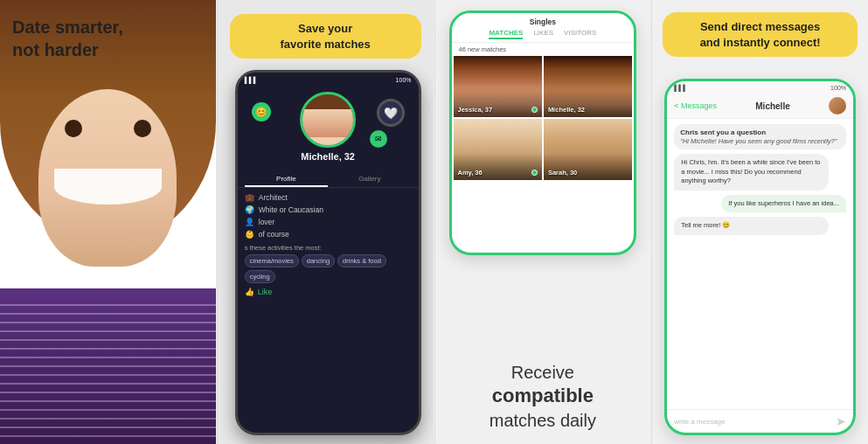  Describe the element at coordinates (587, 149) in the screenshot. I see `match-cell-sarah: Sarah, 30` at that location.